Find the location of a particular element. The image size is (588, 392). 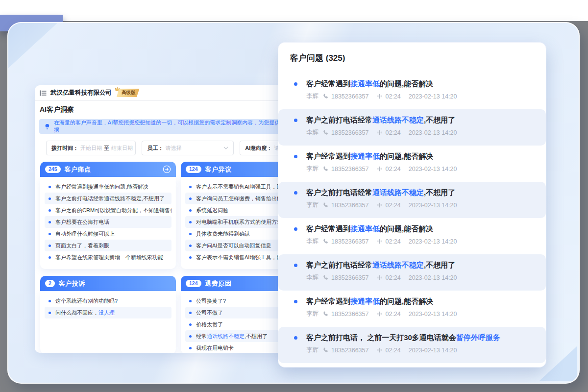

card-item-list: 这个系统还有别的功能吗? 问什么都不回应，没人理 is located at coordinates (108, 322).